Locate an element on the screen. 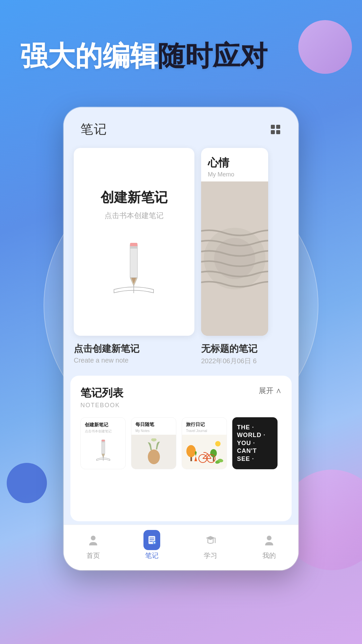 Image resolution: width=362 pixels, height=644 pixels. notebook-list-subtitle: NOTEBOOK is located at coordinates (102, 405).